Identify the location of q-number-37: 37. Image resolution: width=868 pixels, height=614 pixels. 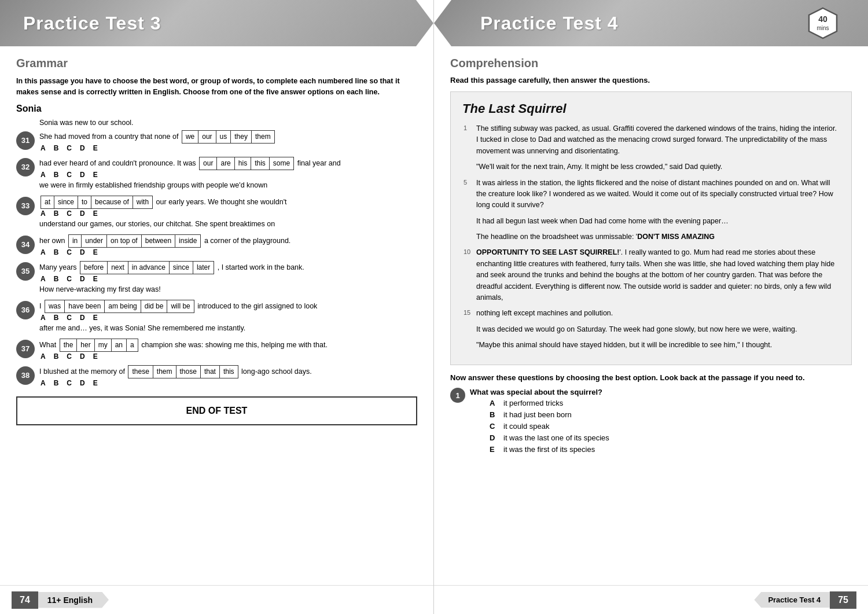
(25, 349).